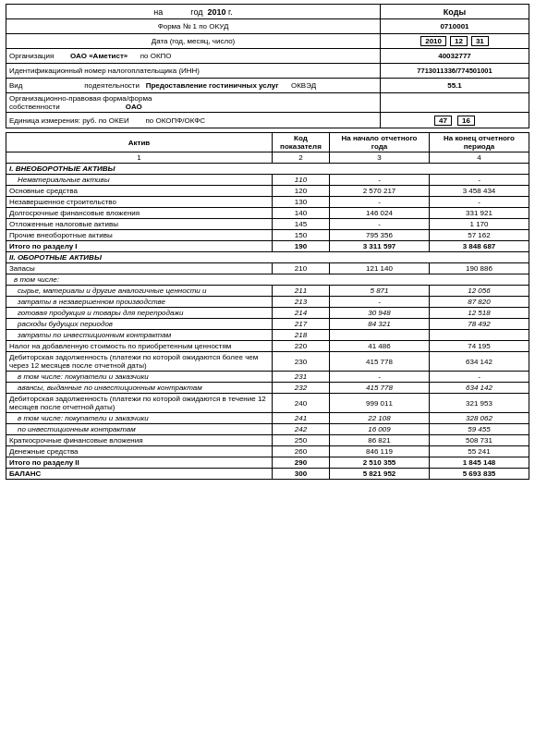 Image resolution: width=535 pixels, height=756 pixels. Describe the element at coordinates (268, 324) in the screenshot. I see `table-row: расходы будущих периодов 217 84 321 78 4…` at that location.